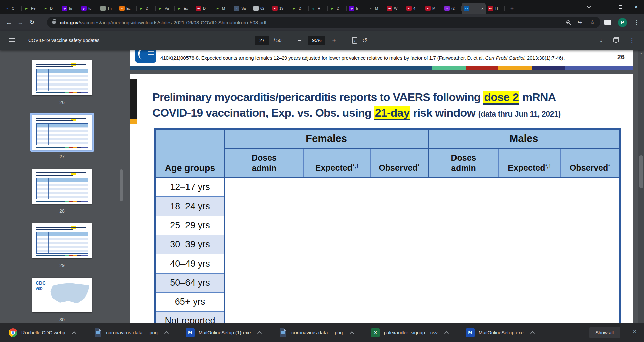 This screenshot has height=342, width=644. Describe the element at coordinates (317, 40) in the screenshot. I see `zoom-level: 95%` at that location.